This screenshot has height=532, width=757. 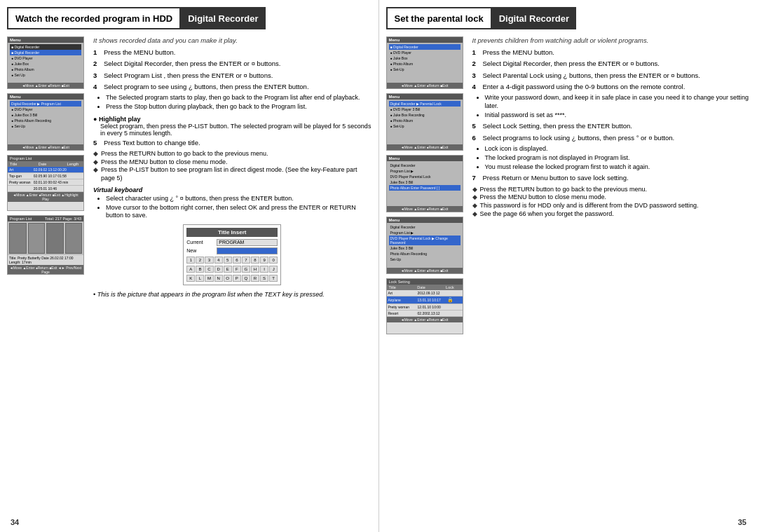 I want to click on key-6: 6, so click(x=237, y=260).